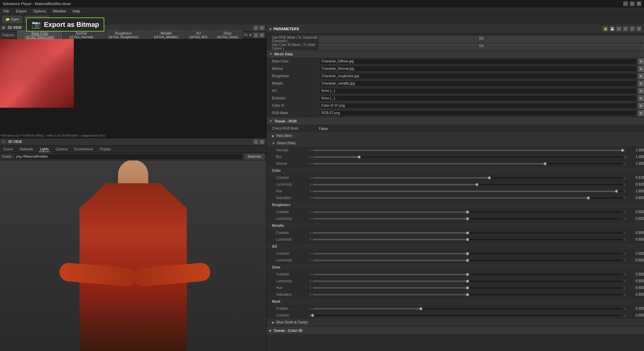  What do you see at coordinates (468, 164) in the screenshot?
I see `normal-slider-track` at bounding box center [468, 164].